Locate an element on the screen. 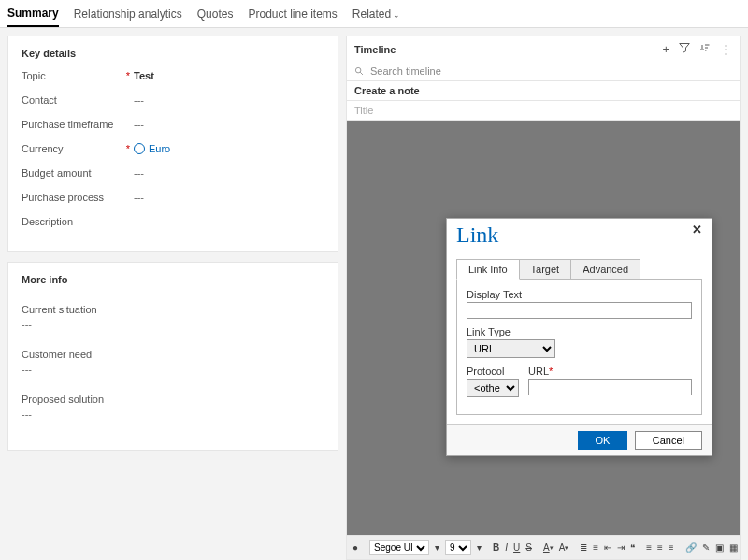 The width and height of the screenshot is (748, 560). field-purchase-timeframe: Purchase timeframe--- is located at coordinates (173, 124).